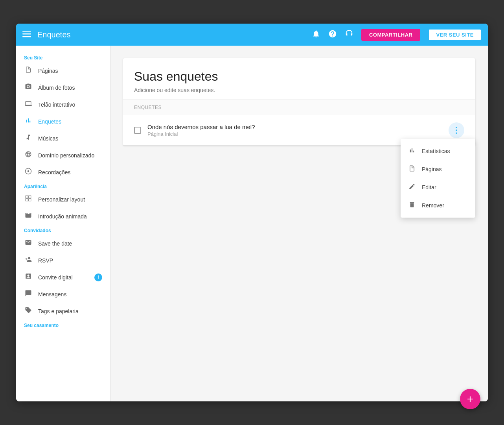 Image resolution: width=504 pixels, height=425 pixels. I want to click on sidebar-item-save-the-date: Save the date, so click(63, 243).